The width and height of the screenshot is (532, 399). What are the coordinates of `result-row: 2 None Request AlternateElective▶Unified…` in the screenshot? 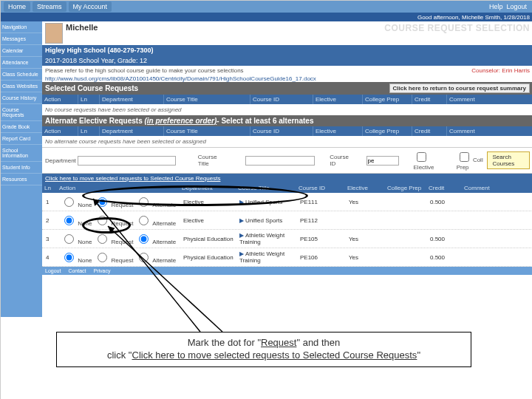 It's located at (287, 220).